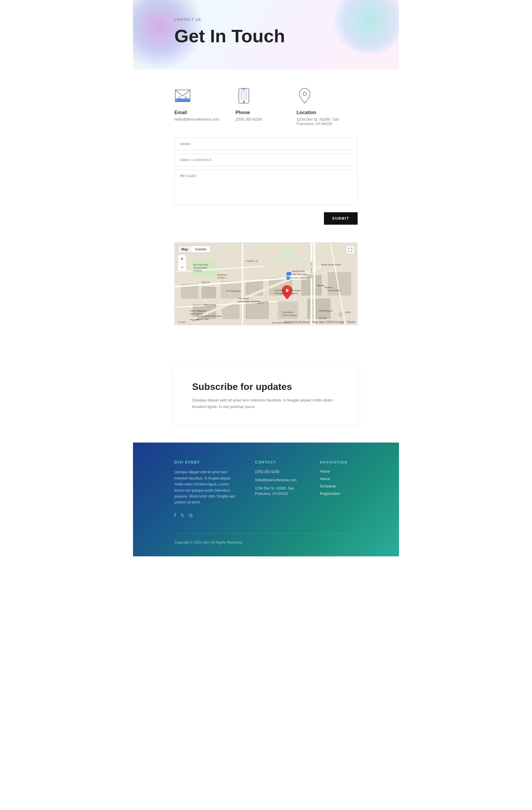 The height and width of the screenshot is (810, 532). Describe the element at coordinates (243, 113) in the screenshot. I see `phone-title: Phone` at that location.